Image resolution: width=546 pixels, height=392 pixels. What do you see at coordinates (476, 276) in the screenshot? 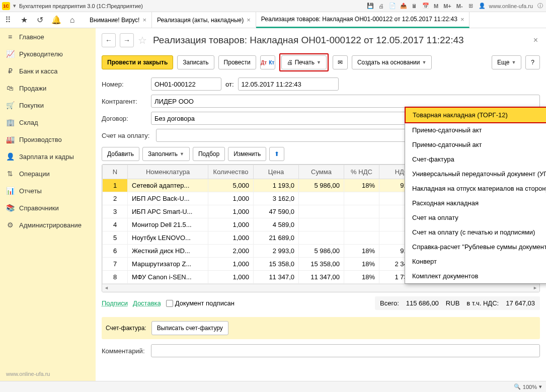
I see `print-menu-item: Комплект документов` at bounding box center [476, 276].